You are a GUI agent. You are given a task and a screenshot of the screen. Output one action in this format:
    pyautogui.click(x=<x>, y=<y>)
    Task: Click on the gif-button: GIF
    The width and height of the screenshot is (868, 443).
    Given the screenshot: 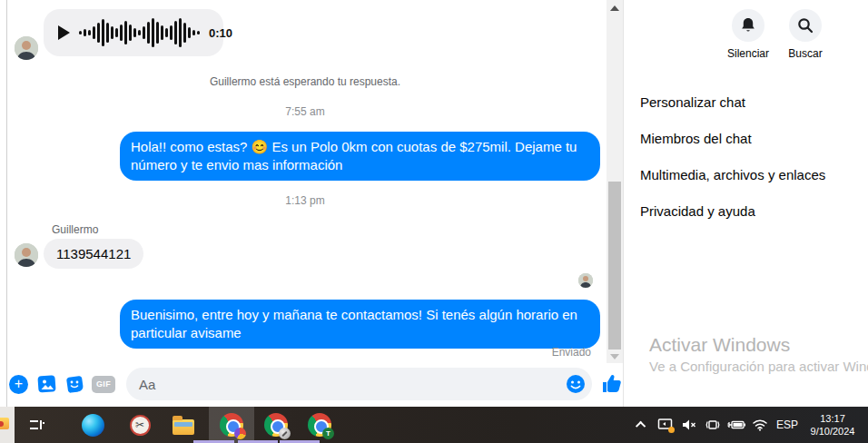 What is the action you would take?
    pyautogui.click(x=104, y=385)
    